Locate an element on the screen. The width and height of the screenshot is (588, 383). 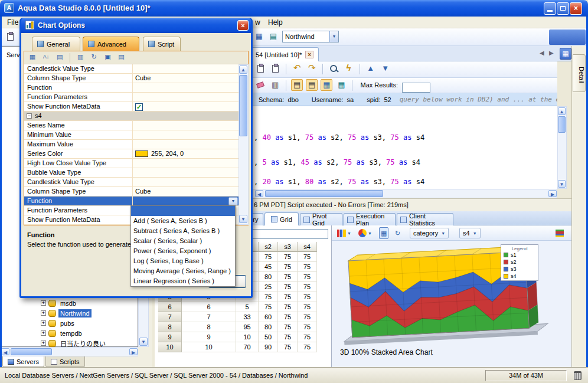
table-row: 8895807575 is located at coordinates (237, 327).